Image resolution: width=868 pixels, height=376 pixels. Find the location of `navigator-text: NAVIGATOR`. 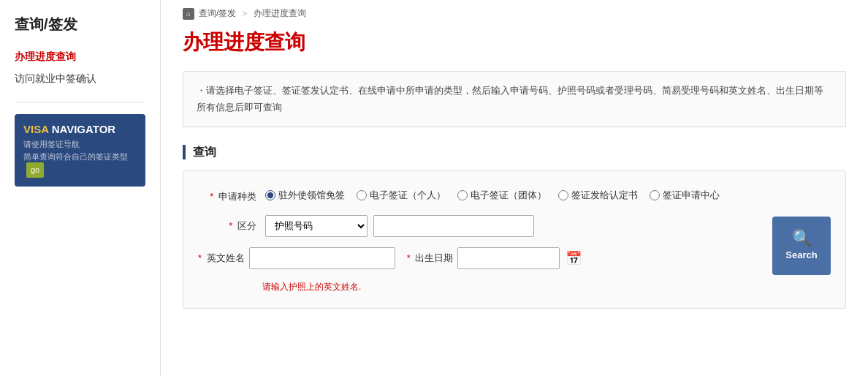

navigator-text: NAVIGATOR is located at coordinates (84, 129).